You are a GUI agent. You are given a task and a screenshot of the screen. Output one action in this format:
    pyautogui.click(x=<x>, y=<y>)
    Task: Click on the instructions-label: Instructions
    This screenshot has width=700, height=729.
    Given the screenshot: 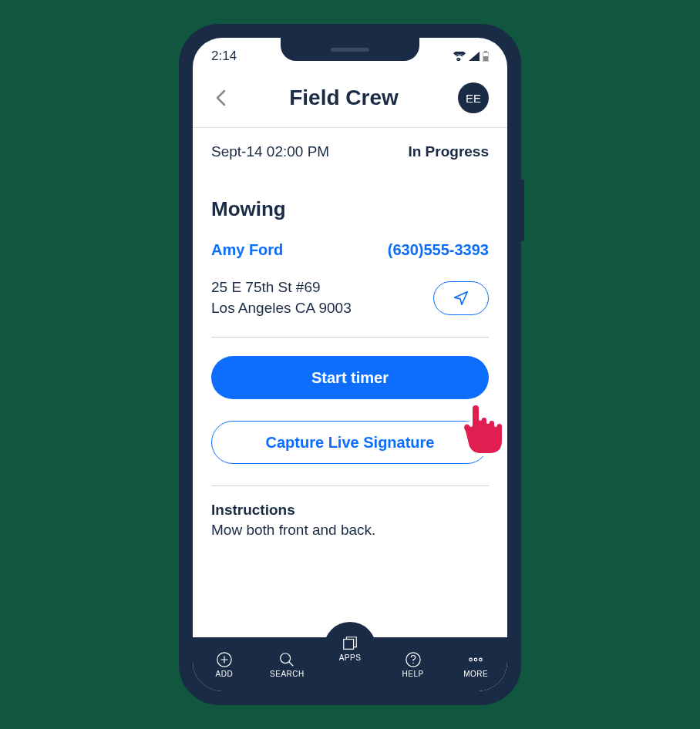 What is the action you would take?
    pyautogui.click(x=350, y=510)
    